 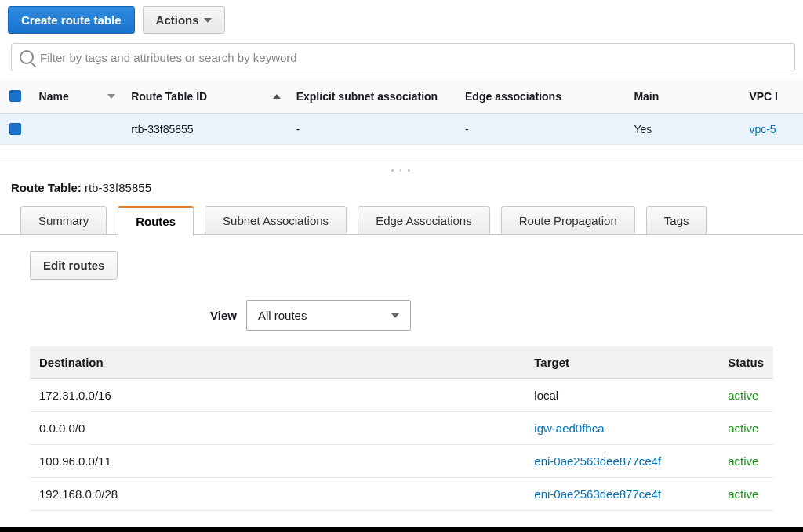 I want to click on search-icon, so click(x=27, y=57).